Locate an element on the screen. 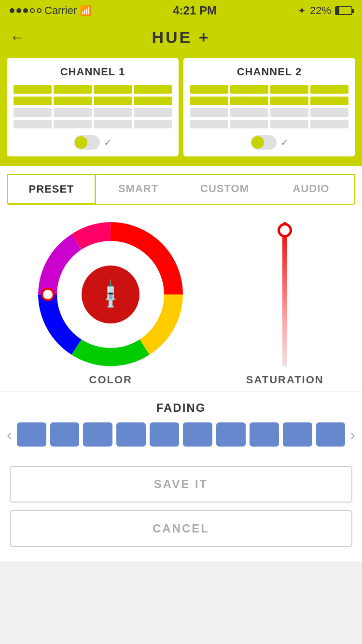  battery-percent: 22% is located at coordinates (320, 11).